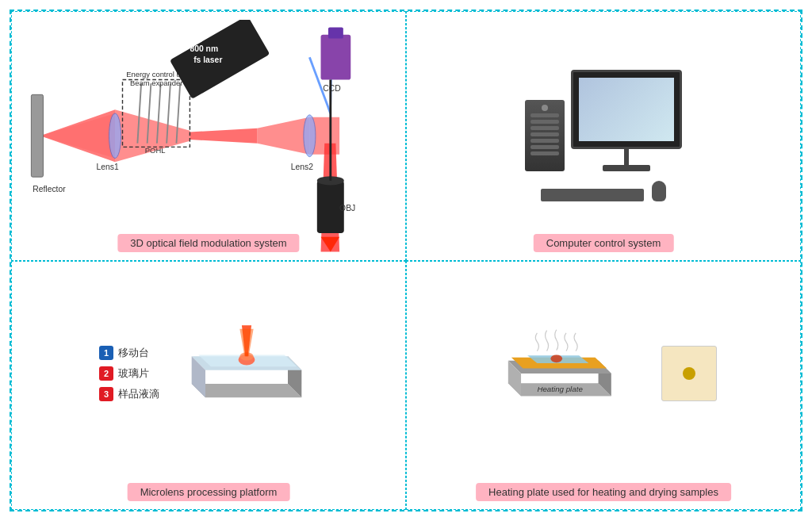  What do you see at coordinates (603, 385) in the screenshot?
I see `heating-scene: Heating plate` at bounding box center [603, 385].